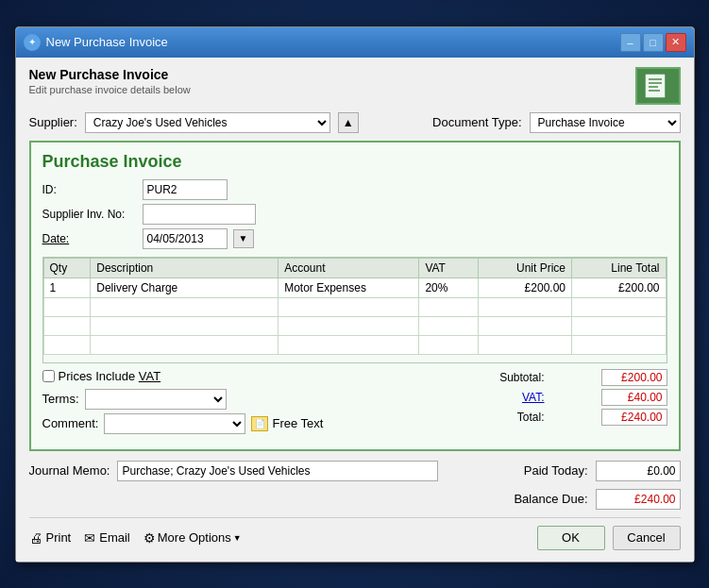  I want to click on balance-due-input, so click(638, 499).